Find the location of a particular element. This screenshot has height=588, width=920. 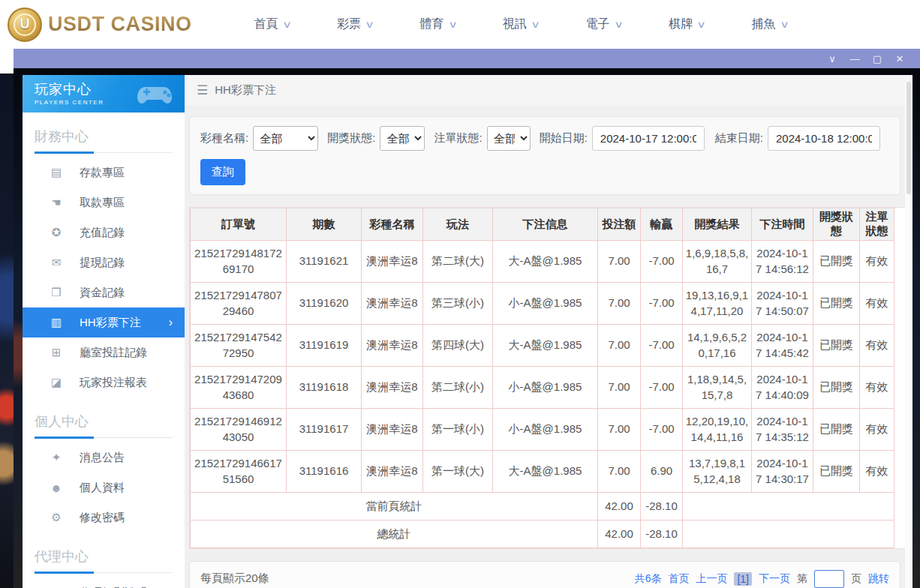

column-header-0: 訂單號 is located at coordinates (239, 225).